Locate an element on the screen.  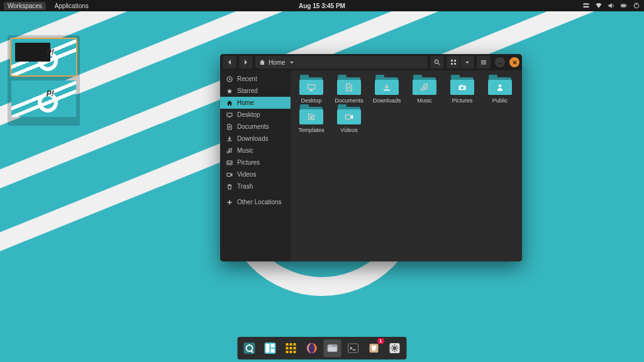
sidebar-item-music: Music is located at coordinates (255, 151).